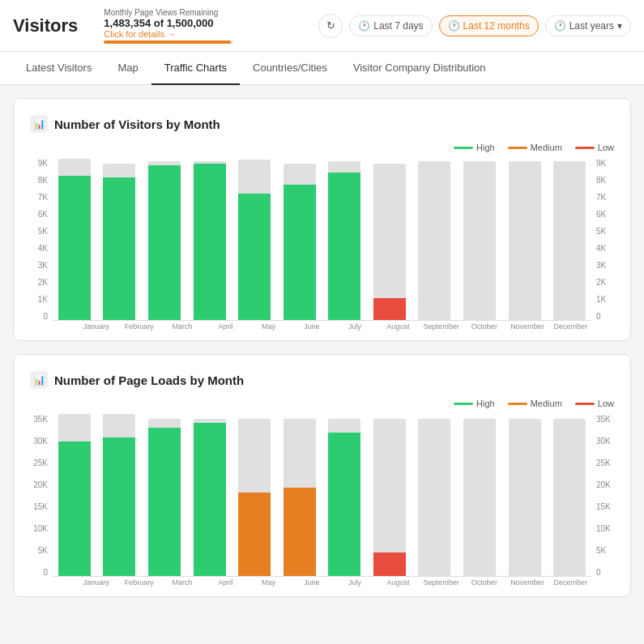 This screenshot has height=644, width=644. Describe the element at coordinates (39, 528) in the screenshot. I see `y-label: 10K` at that location.